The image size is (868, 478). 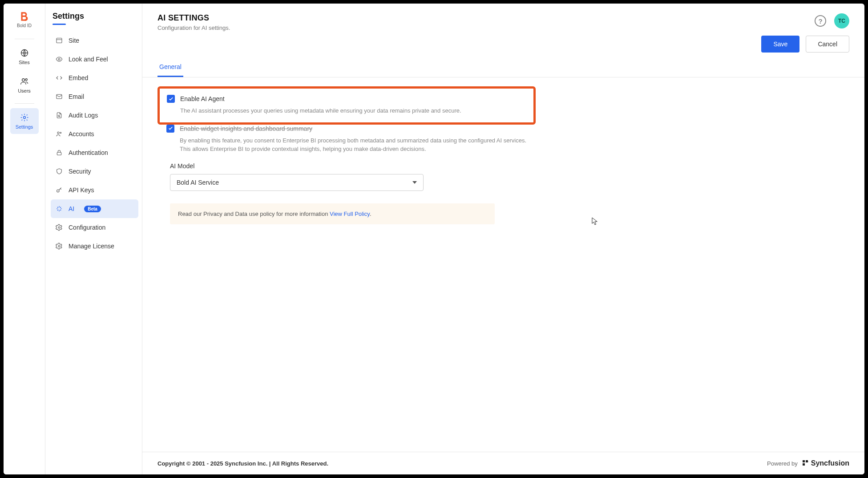 What do you see at coordinates (171, 99) in the screenshot?
I see `checkbox-enable-ai-agent` at bounding box center [171, 99].